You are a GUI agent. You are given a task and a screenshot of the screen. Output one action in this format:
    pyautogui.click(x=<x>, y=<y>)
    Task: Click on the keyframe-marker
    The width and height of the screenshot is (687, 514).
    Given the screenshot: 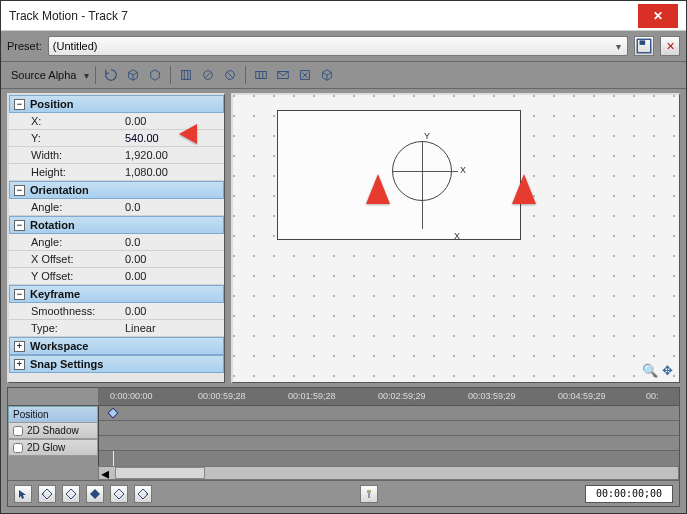 What is the action you would take?
    pyautogui.click(x=112, y=412)
    